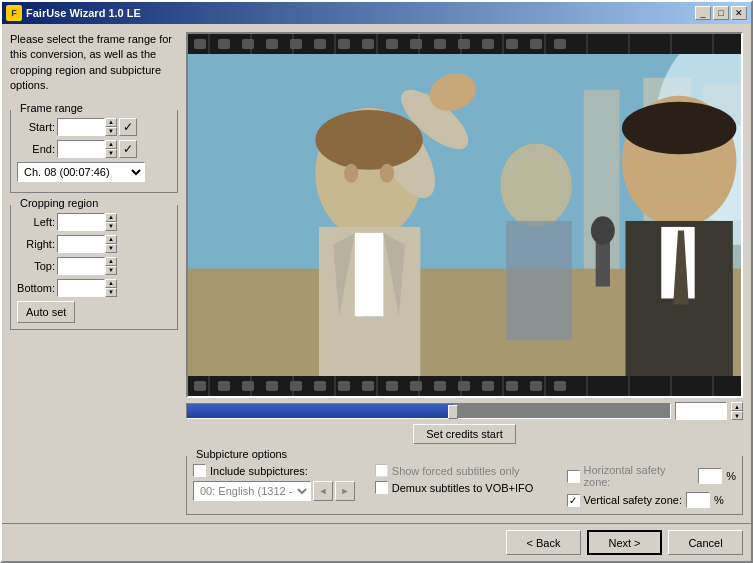 The height and width of the screenshot is (563, 753). What do you see at coordinates (464, 44) in the screenshot?
I see `film-strip-top` at bounding box center [464, 44].